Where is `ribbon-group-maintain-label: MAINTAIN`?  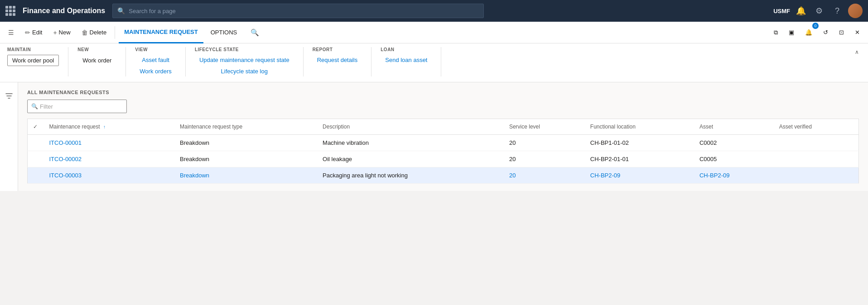
ribbon-group-maintain-label: MAINTAIN is located at coordinates (33, 50).